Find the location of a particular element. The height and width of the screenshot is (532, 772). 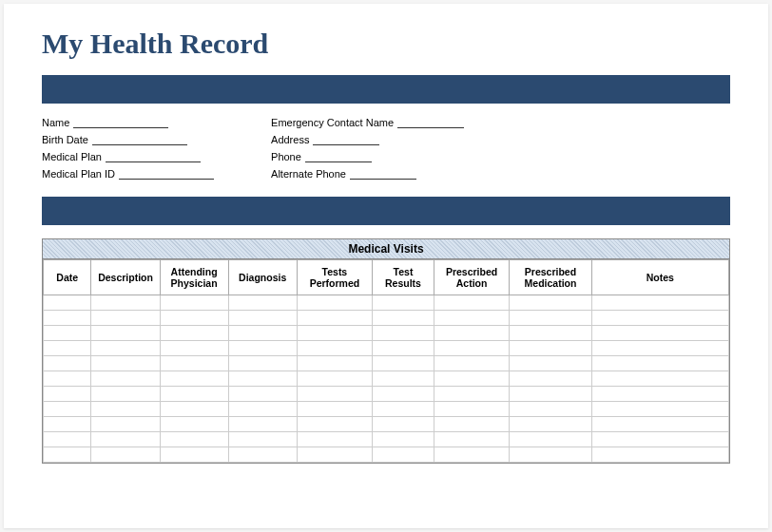

input-medical-plan is located at coordinates (153, 157).